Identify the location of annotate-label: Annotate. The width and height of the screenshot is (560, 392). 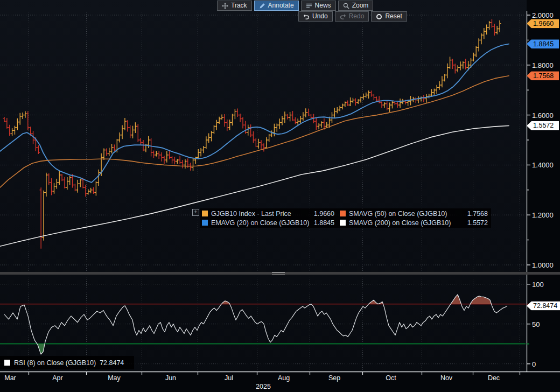
(281, 5).